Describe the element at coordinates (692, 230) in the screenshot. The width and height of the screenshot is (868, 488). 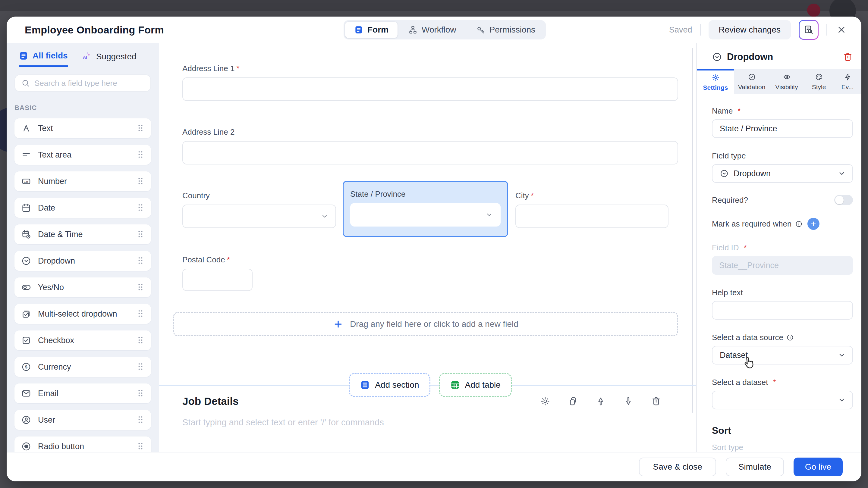
I see `canvas-scrollbar` at that location.